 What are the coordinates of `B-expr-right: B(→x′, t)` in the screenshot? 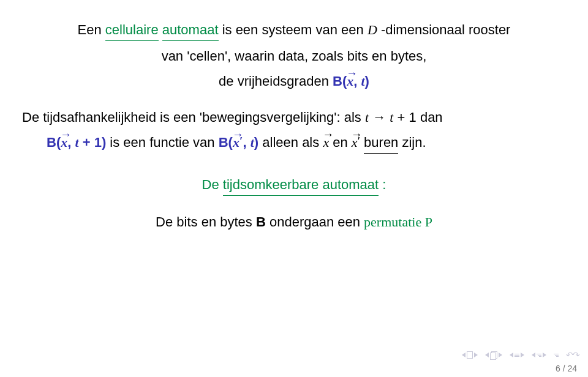 It's located at (241, 142).